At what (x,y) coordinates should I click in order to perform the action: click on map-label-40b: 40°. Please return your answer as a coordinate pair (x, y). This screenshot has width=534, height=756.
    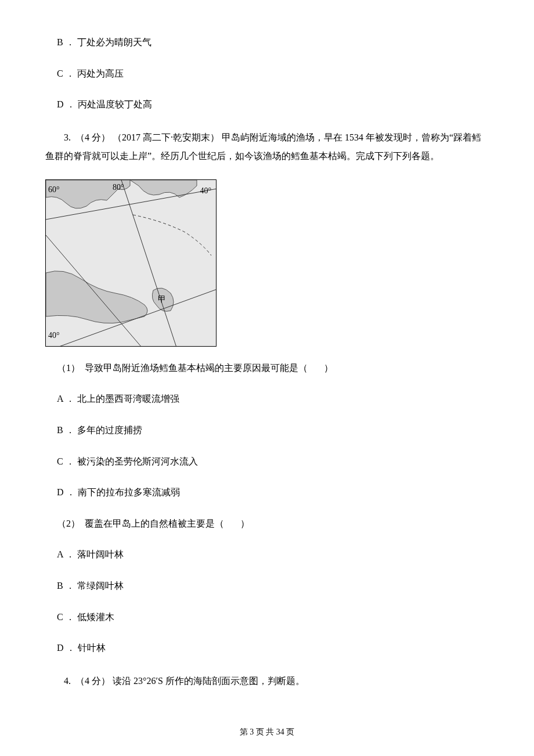
    Looking at the image, I should click on (54, 336).